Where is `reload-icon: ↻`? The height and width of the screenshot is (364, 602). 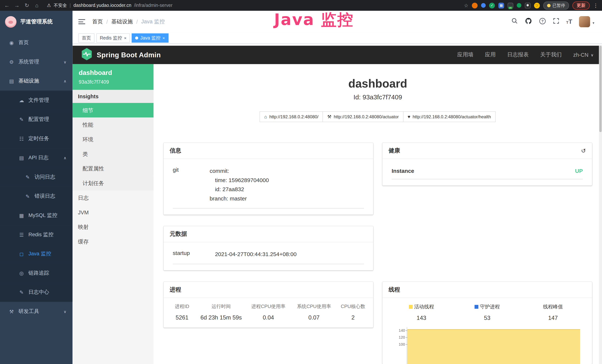
reload-icon: ↻ is located at coordinates (27, 5).